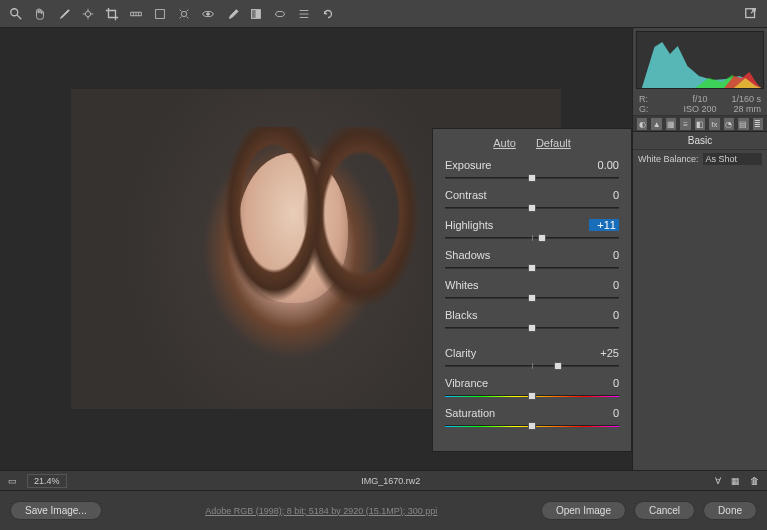 This screenshot has height=530, width=767. Describe the element at coordinates (604, 353) in the screenshot. I see `slider-value: +25` at that location.